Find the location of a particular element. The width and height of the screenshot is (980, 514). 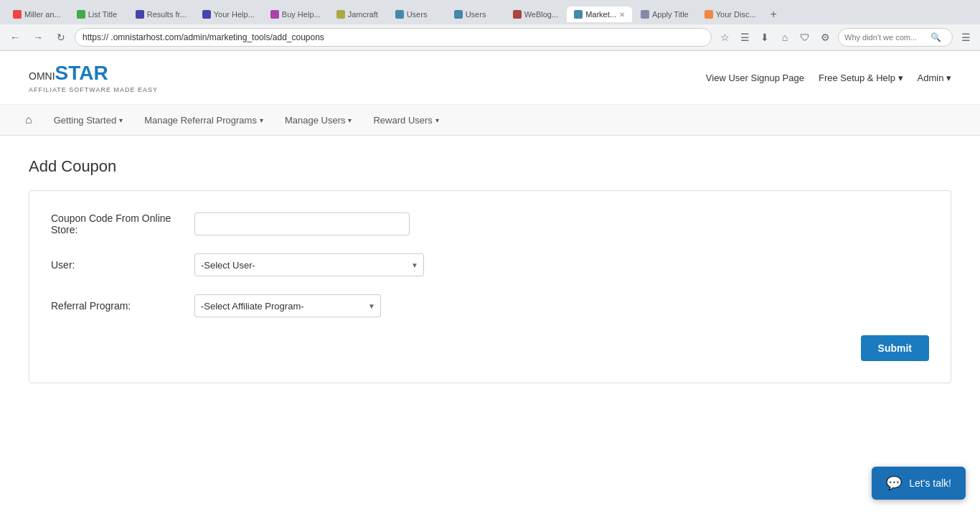

tab-label-7: Users is located at coordinates (418, 14).